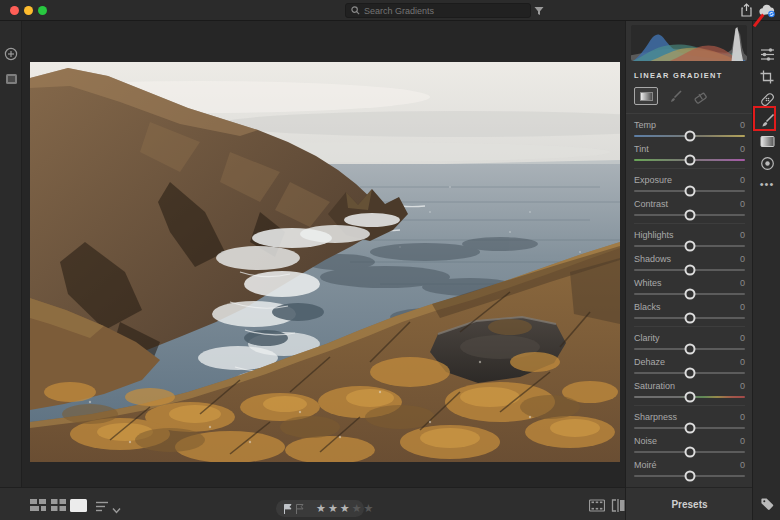 This screenshot has height=520, width=780. I want to click on slider-row-saturation: Saturation0, so click(690, 390).